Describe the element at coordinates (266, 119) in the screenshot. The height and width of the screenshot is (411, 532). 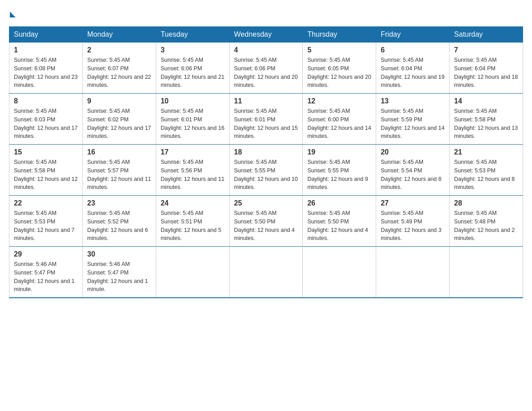
I see `calendar-week-2: 8Sunrise: 5:45 AMSunset: 6:03 PMDaylight…` at that location.